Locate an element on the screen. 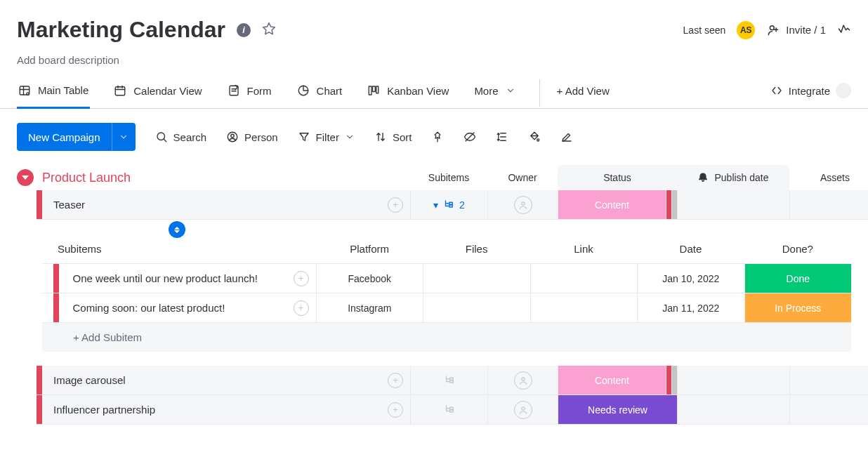 Image resolution: width=868 pixels, height=464 pixels. tab-chart: Chart is located at coordinates (320, 93).